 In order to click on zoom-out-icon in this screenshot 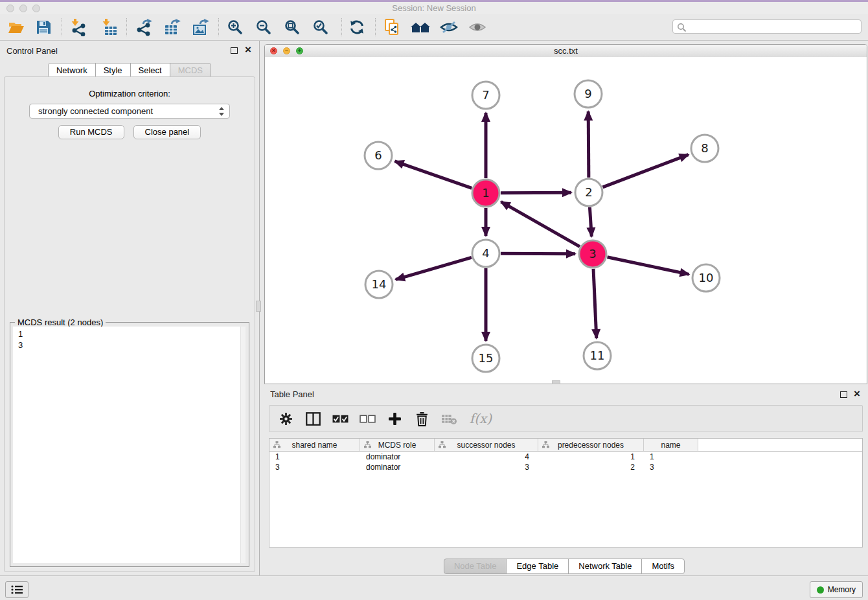, I will do `click(264, 27)`.